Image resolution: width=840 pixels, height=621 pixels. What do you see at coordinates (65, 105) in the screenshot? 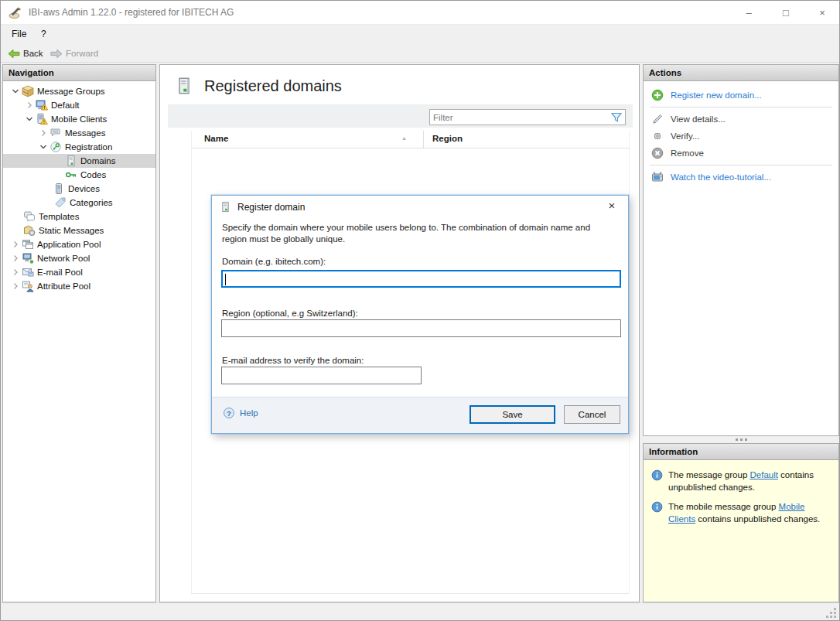
I see `tree-item-label: Default` at bounding box center [65, 105].